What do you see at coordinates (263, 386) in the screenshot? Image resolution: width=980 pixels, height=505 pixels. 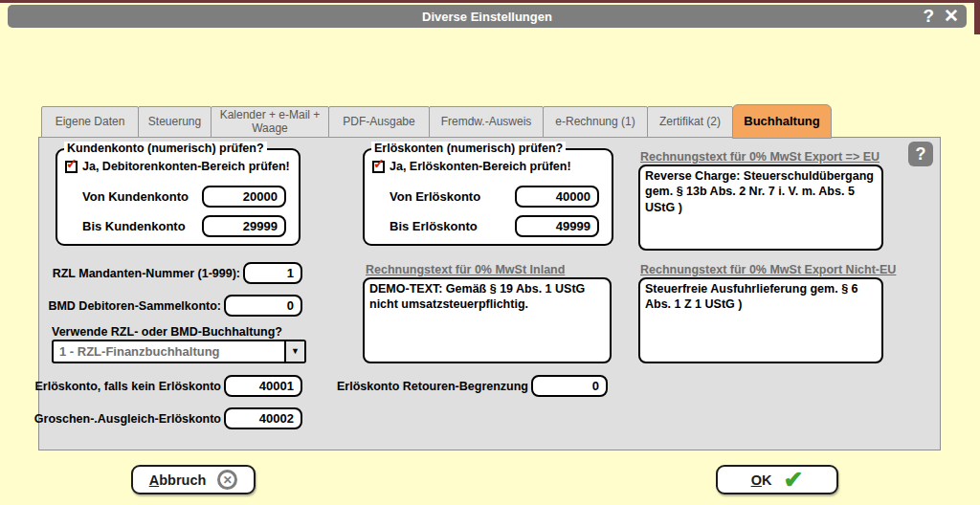 I see `erloeskonto-fallback-input` at bounding box center [263, 386].